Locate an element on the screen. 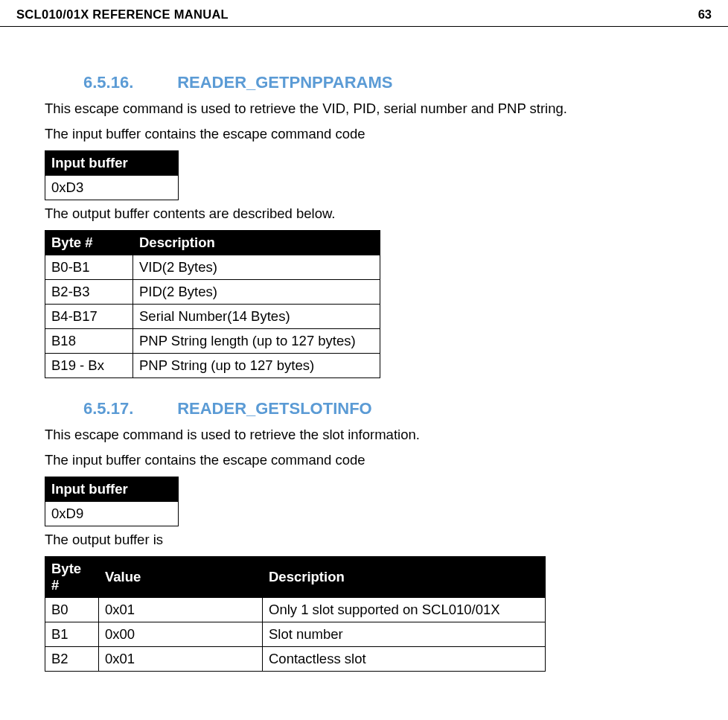  section-number: 6.5.16. is located at coordinates (128, 83).